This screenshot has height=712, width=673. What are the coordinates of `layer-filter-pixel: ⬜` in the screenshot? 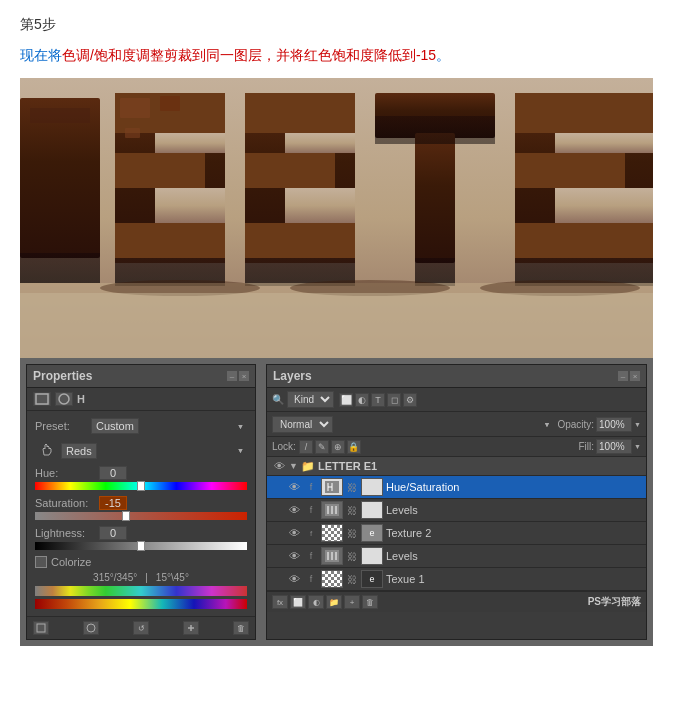 It's located at (346, 400).